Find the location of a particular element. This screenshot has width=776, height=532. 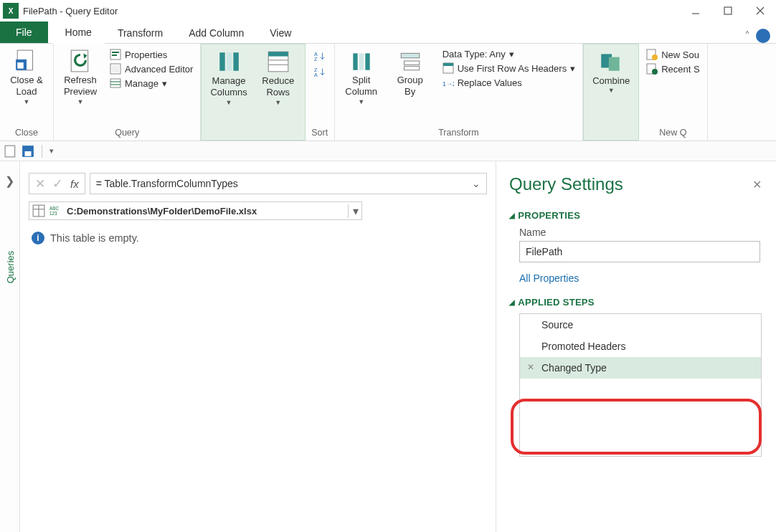

refresh-preview-button: Refresh Preview ▼ is located at coordinates (80, 86).